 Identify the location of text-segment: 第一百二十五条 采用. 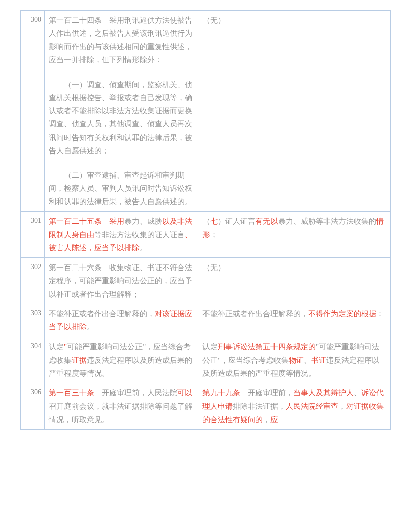
(87, 221).